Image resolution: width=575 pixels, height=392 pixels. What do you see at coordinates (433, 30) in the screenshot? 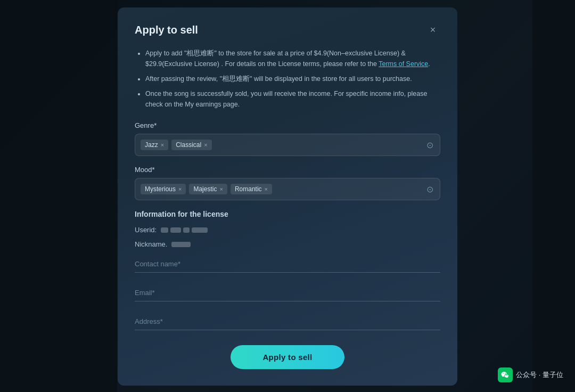
I see `close-button: ×` at bounding box center [433, 30].